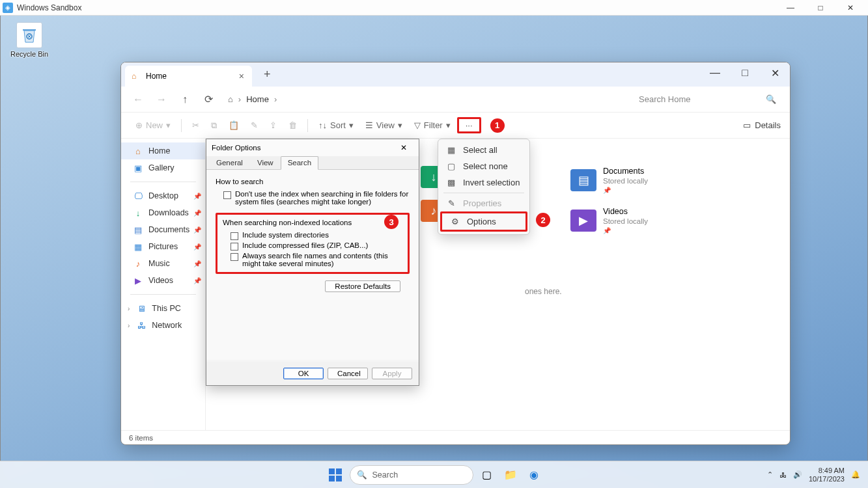 This screenshot has height=488, width=868. Describe the element at coordinates (484, 203) in the screenshot. I see `menu-properties: ✎Properties` at that location.